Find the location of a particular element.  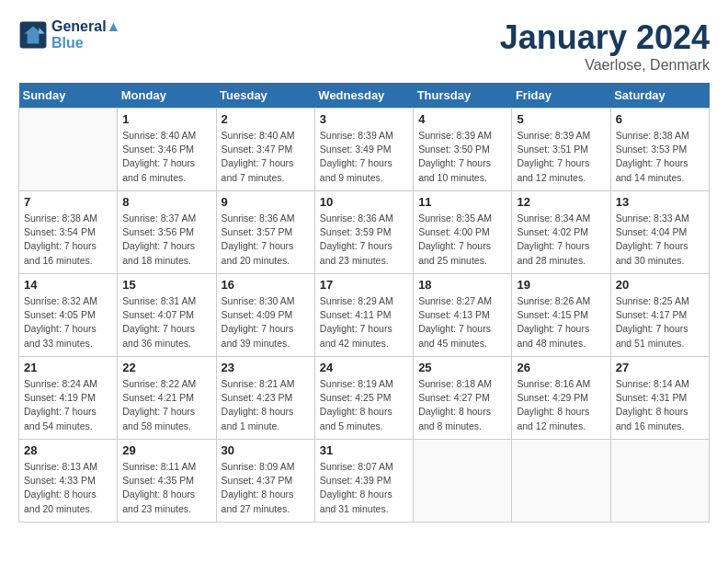

day-number: 5 is located at coordinates (561, 120).